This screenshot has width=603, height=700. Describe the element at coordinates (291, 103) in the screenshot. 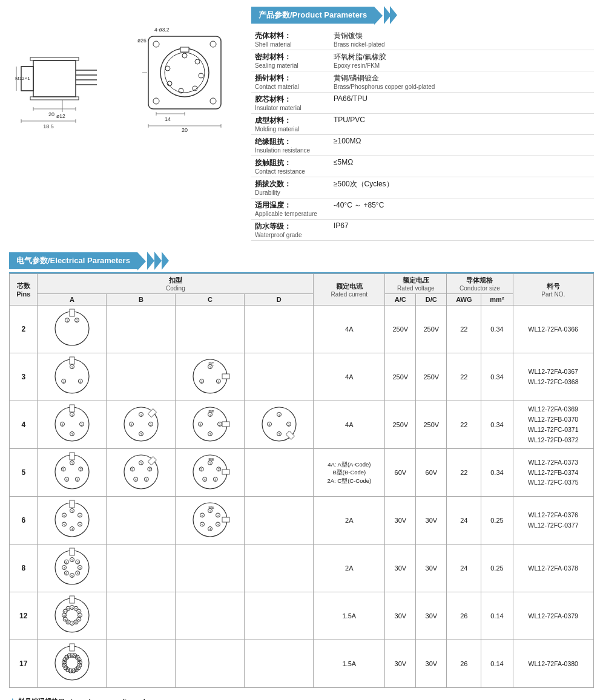

I see `param-label-3: 胶芯材料： Insulator material` at that location.